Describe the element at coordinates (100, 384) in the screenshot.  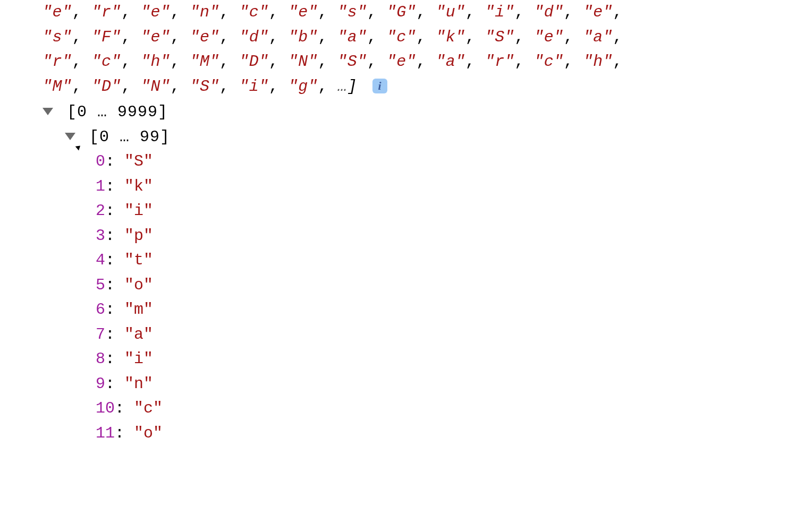
I see `entry-index: 9` at that location.